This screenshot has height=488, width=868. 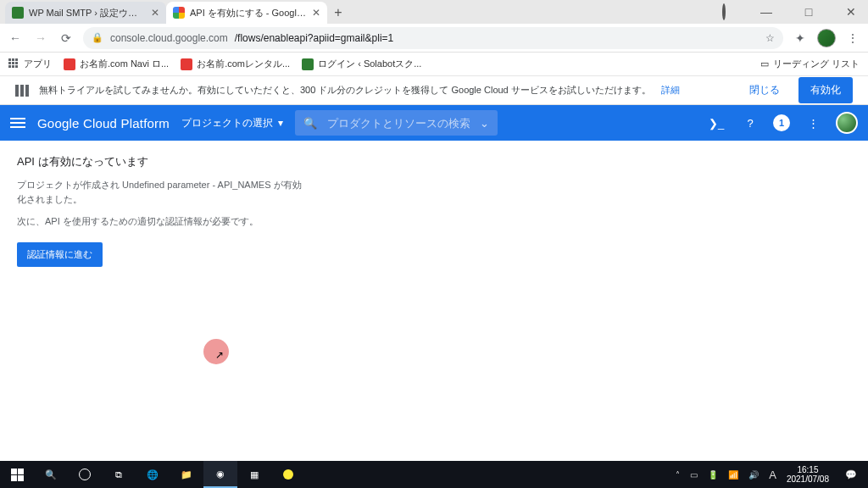 What do you see at coordinates (153, 474) in the screenshot?
I see `taskbar-app-edge: 🌐` at bounding box center [153, 474].